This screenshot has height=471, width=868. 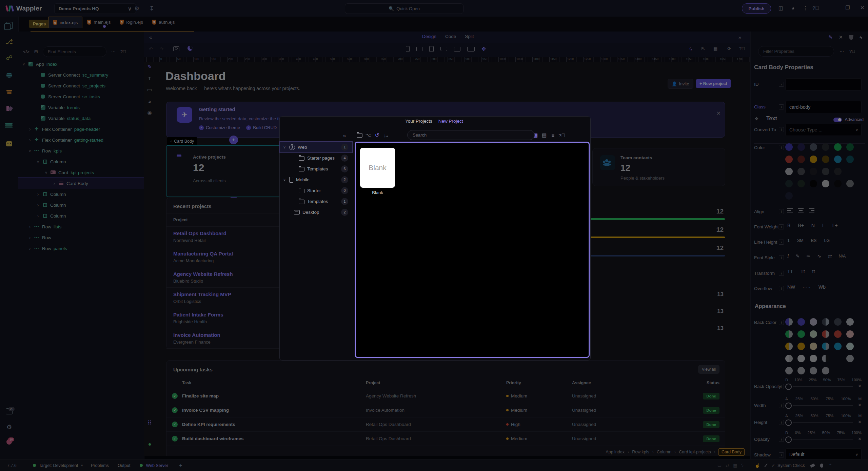 What do you see at coordinates (715, 49) in the screenshot?
I see `qr-code-icon: ▦` at bounding box center [715, 49].